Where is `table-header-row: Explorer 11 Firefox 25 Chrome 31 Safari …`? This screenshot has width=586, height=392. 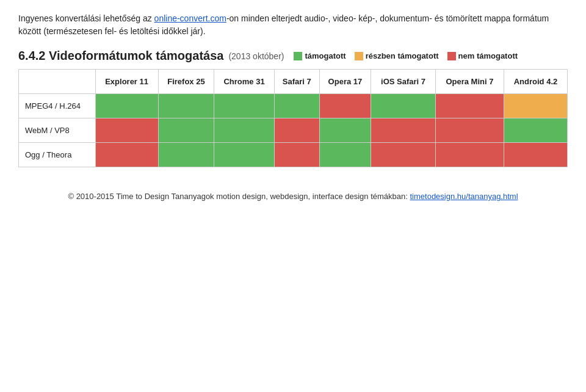 table-header-row: Explorer 11 Firefox 25 Chrome 31 Safari … is located at coordinates (293, 82).